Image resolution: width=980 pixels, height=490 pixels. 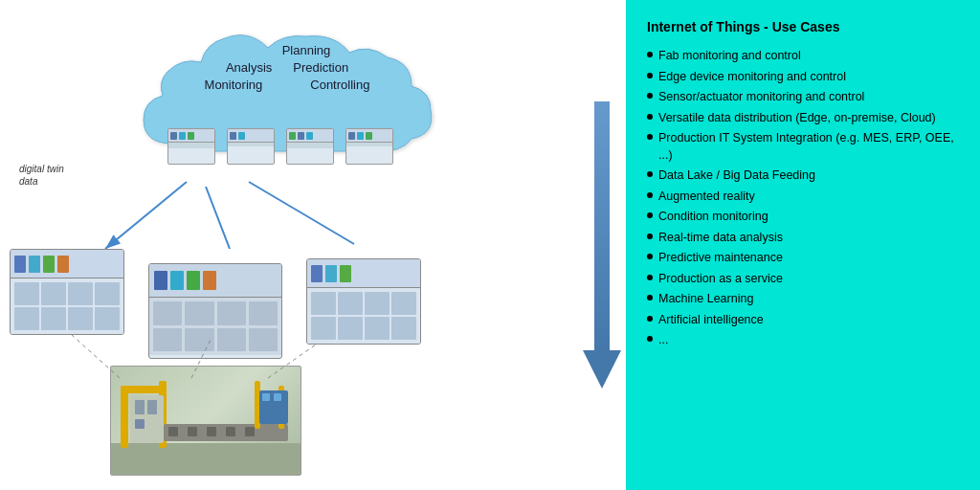 What do you see at coordinates (803, 78) in the screenshot?
I see `use-case-item: Edge device monitoring and control` at bounding box center [803, 78].